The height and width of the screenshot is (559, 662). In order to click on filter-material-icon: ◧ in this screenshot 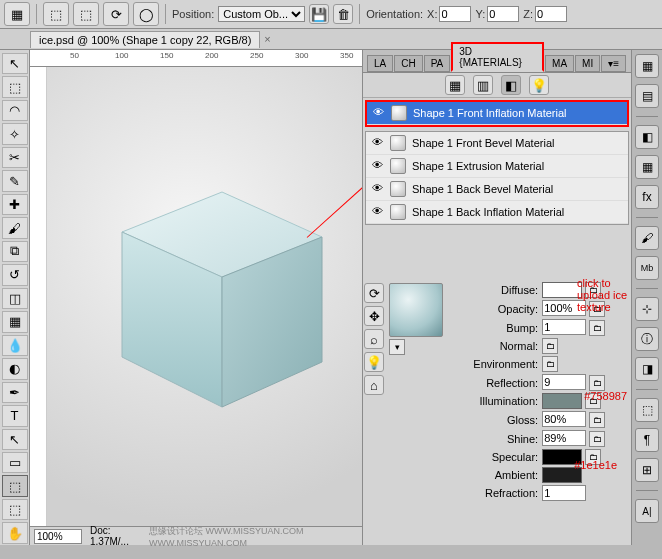, I will do `click(511, 85)`.